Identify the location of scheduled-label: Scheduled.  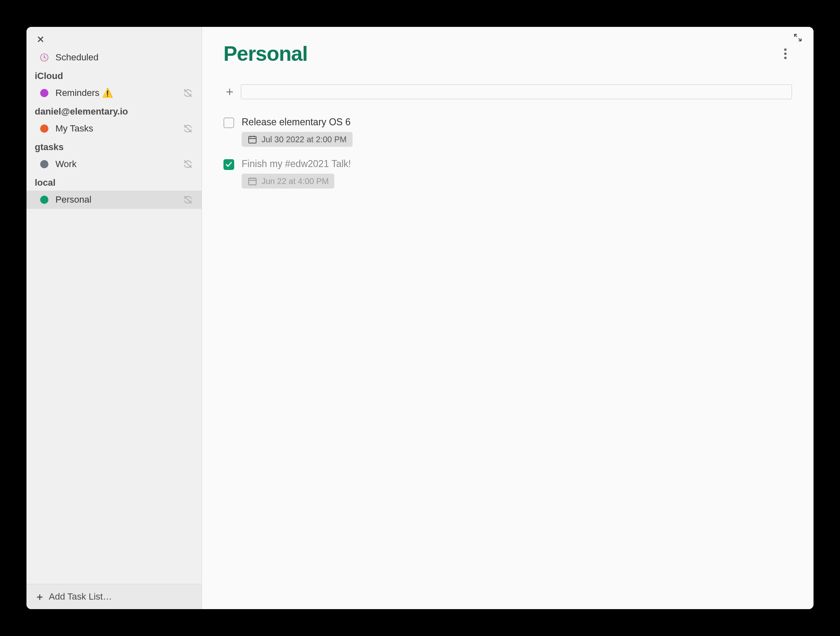
(124, 57).